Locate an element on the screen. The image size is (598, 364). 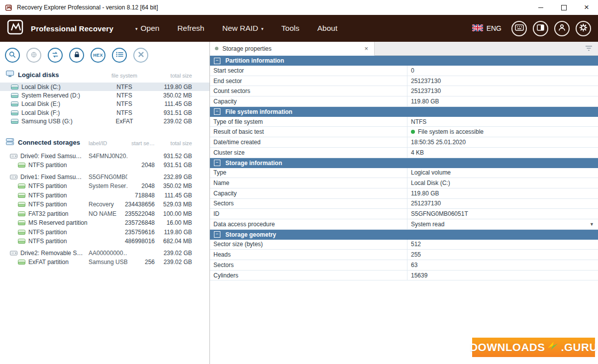
close-button: × is located at coordinates (587, 7).